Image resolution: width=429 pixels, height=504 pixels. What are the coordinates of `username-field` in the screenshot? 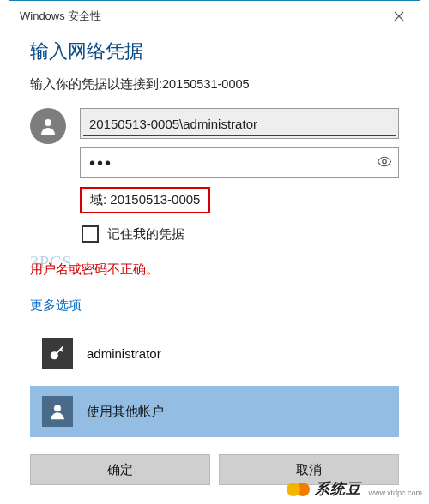 It's located at (239, 123).